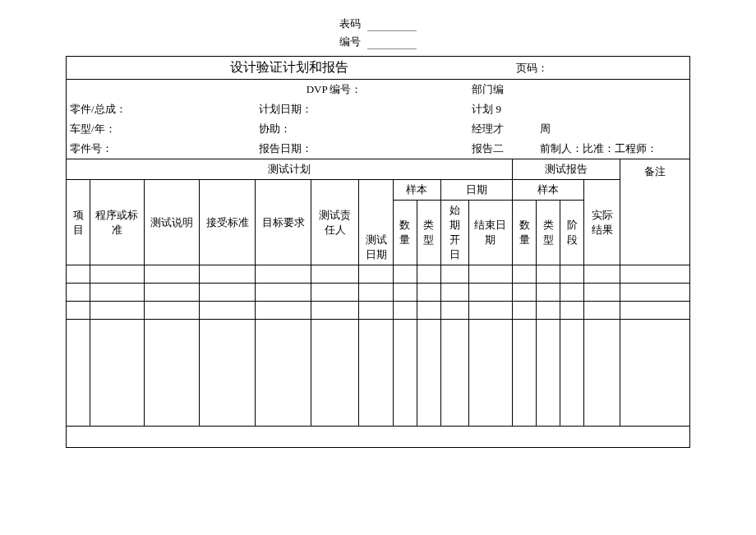  Describe the element at coordinates (613, 150) in the screenshot. I see `prepared-by: 前制人：比准：工程师：` at that location.